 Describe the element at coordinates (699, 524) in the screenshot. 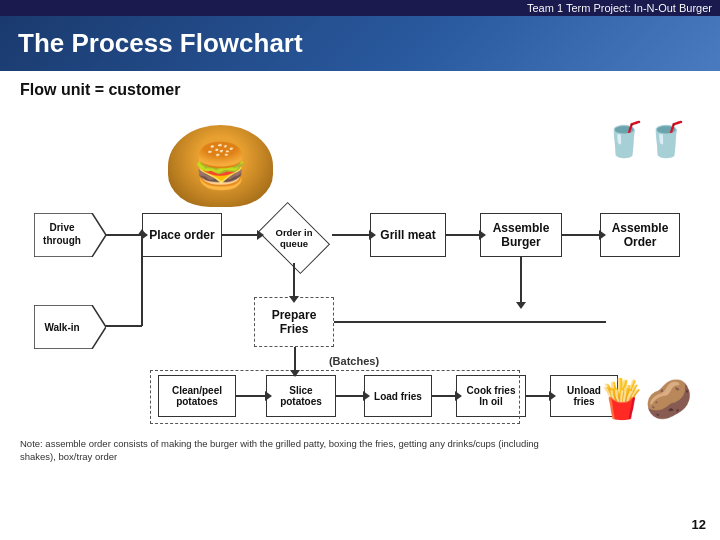

I see `page-number: 12` at that location.